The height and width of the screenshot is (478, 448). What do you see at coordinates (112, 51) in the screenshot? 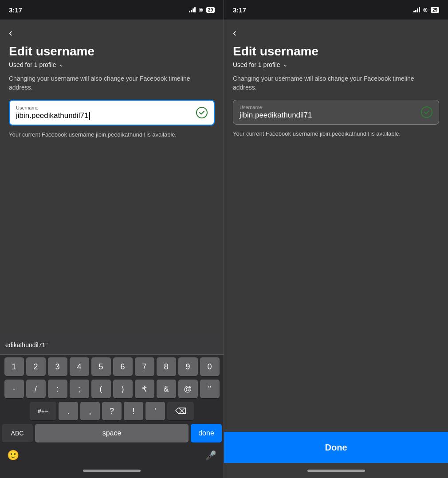
I see `page-title-left: Edit username` at bounding box center [112, 51].